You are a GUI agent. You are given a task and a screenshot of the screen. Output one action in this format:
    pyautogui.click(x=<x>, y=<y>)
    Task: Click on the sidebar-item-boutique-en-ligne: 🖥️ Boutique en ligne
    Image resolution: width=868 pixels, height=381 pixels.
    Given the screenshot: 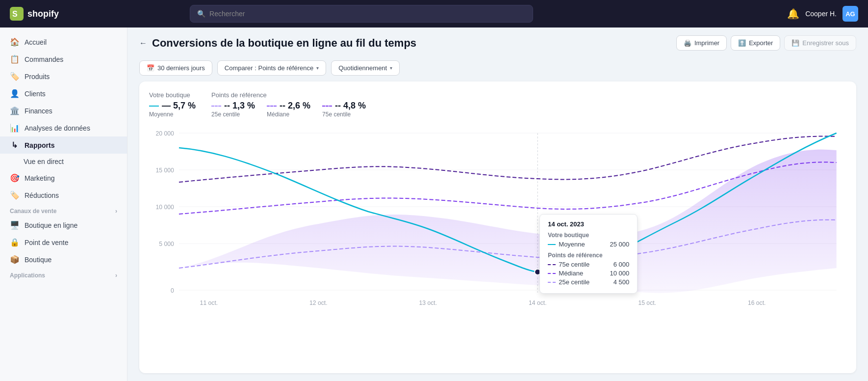 What is the action you would take?
    pyautogui.click(x=64, y=225)
    